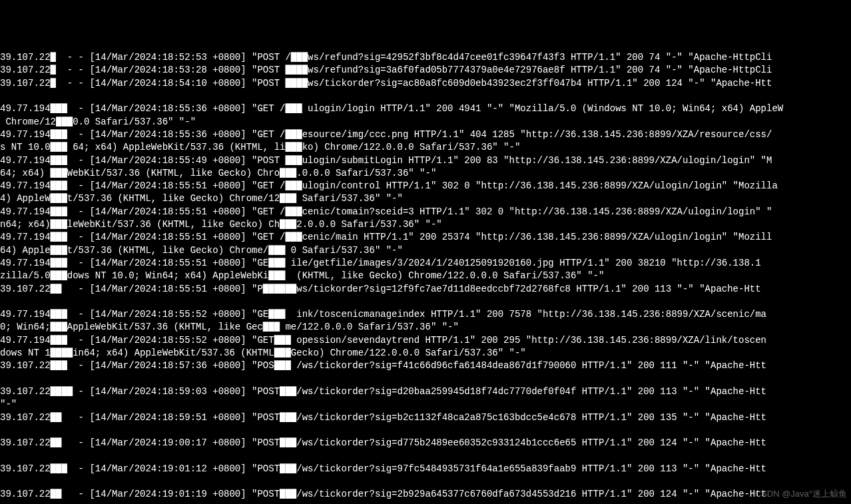 Image resolution: width=851 pixels, height=504 pixels. Describe the element at coordinates (425, 328) in the screenshot. I see `log-line: 0; Win64;███AppleWebKit/537.36 (KHTML, l…` at that location.